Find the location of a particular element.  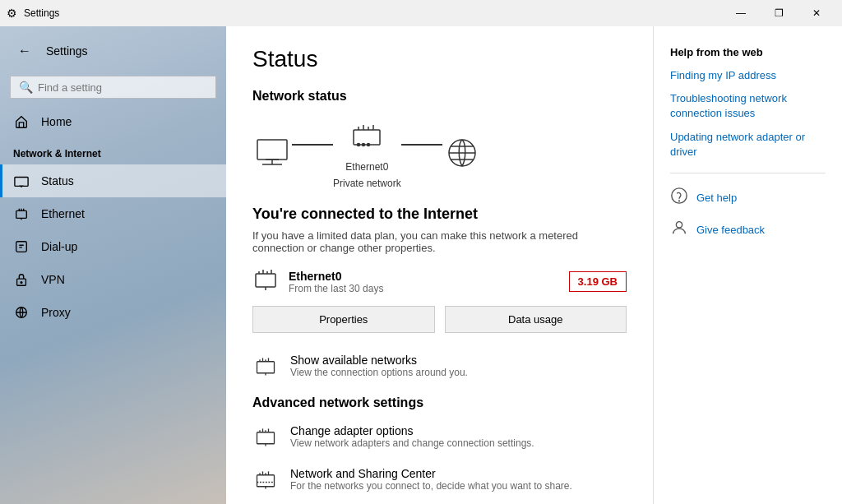

status-icon is located at coordinates (21, 181).